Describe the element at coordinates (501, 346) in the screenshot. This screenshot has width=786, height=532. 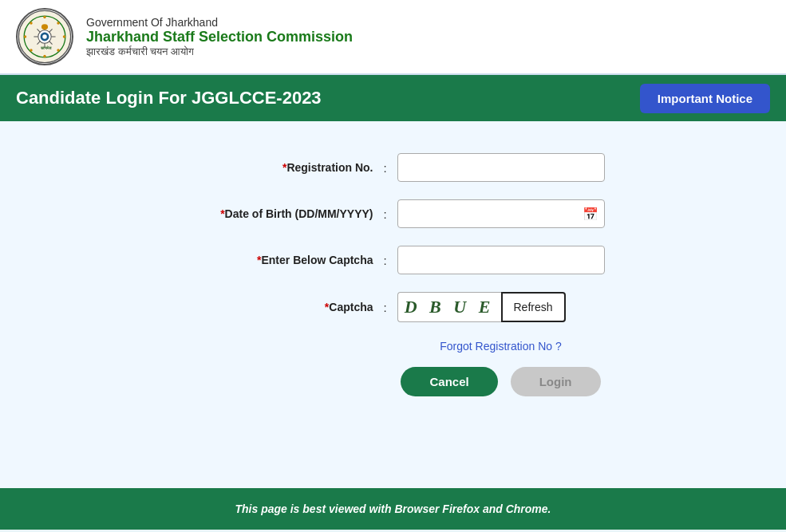
I see `forgot-registration-link: Forgot Registration No ?` at that location.